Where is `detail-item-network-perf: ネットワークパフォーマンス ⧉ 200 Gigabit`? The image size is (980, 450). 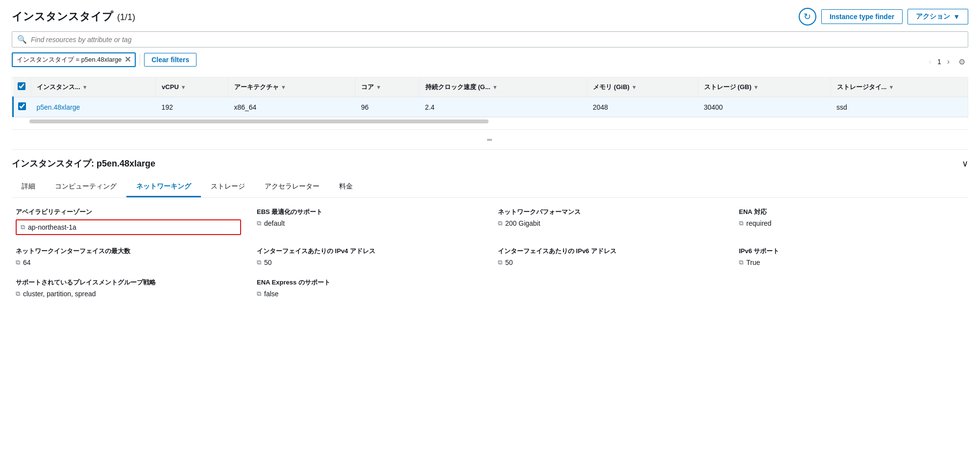
detail-item-network-perf: ネットワークパフォーマンス ⧉ 200 Gigabit is located at coordinates (611, 221).